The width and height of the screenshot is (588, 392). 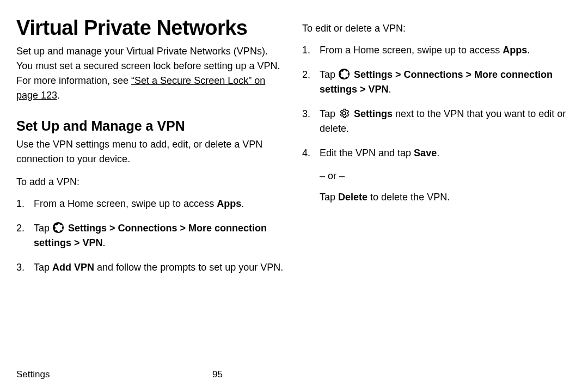 I want to click on delete-bold: Delete, so click(x=353, y=197).